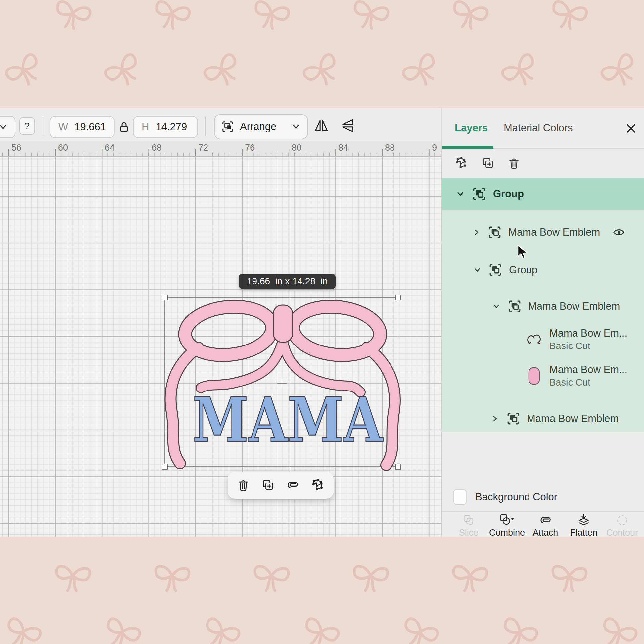 The height and width of the screenshot is (644, 644). I want to click on background-color-swatch, so click(460, 497).